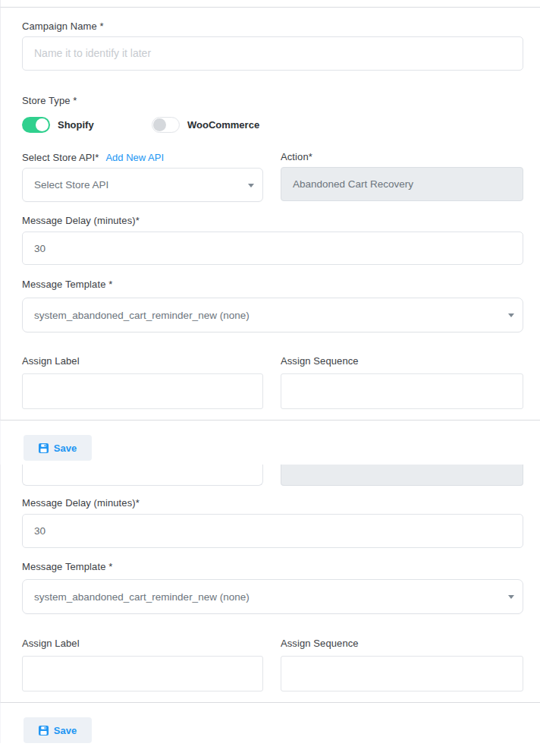 Image resolution: width=540 pixels, height=756 pixels. Describe the element at coordinates (273, 101) in the screenshot. I see `store-type-label: Store Type *` at that location.